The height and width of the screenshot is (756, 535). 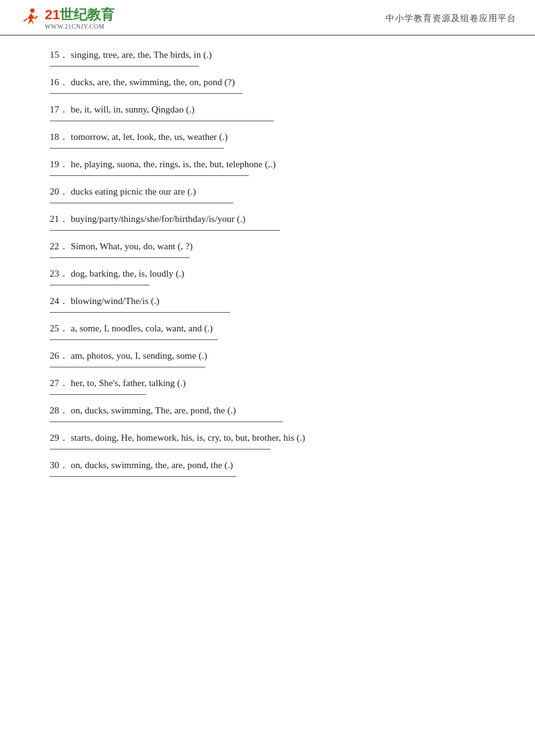 I want to click on question-num-15: 15．, so click(x=60, y=55).